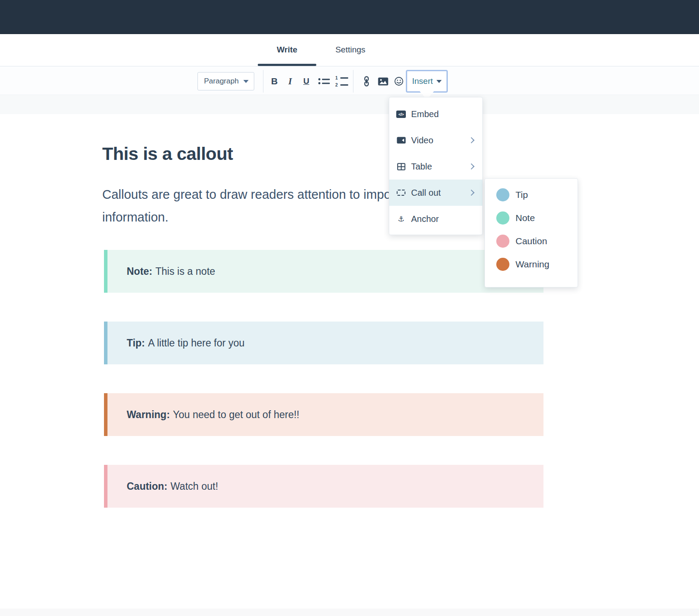 The height and width of the screenshot is (616, 699). Describe the element at coordinates (399, 81) in the screenshot. I see `insert-emoji-button` at that location.